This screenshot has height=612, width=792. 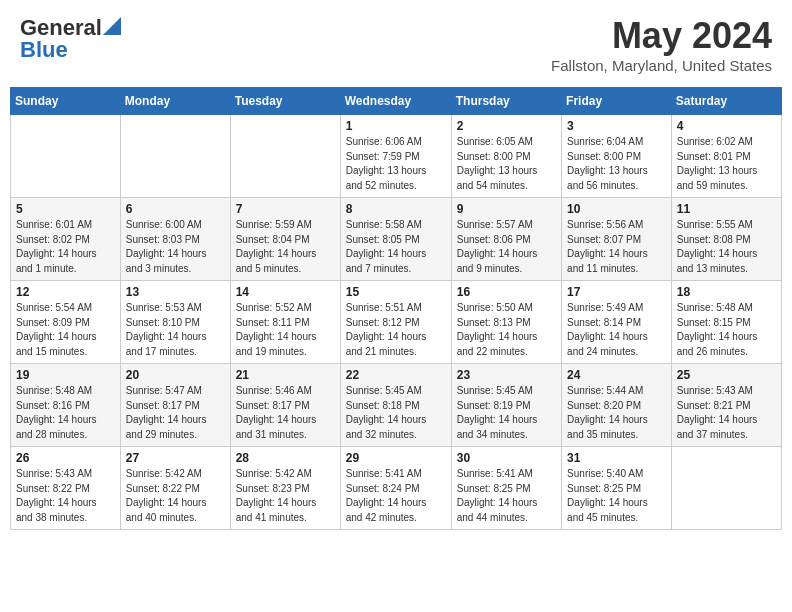 I want to click on calendar-cell: 22Sunrise: 5:45 AMSunset: 8:18 PMDayligh…, so click(x=396, y=406).